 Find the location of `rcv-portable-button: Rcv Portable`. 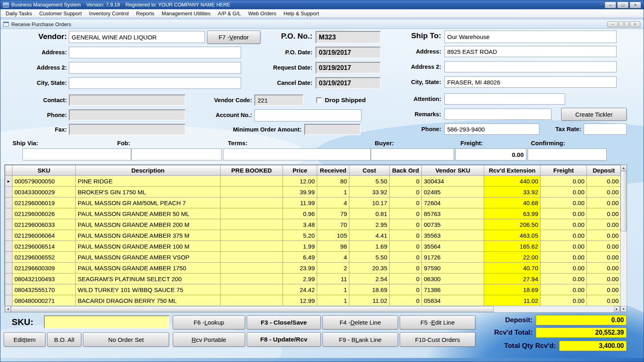

rcv-portable-button: Rcv Portable is located at coordinates (209, 339).